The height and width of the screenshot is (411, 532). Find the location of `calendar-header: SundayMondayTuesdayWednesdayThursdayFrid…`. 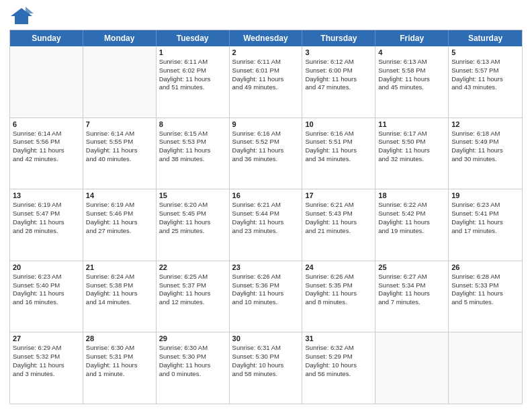

calendar-header: SundayMondayTuesdayWednesdayThursdayFrid… is located at coordinates (266, 38).